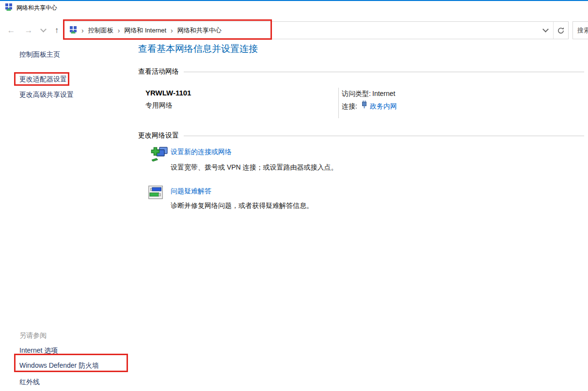 This screenshot has height=391, width=588. Describe the element at coordinates (383, 107) in the screenshot. I see `connection-link: 政务内网` at that location.